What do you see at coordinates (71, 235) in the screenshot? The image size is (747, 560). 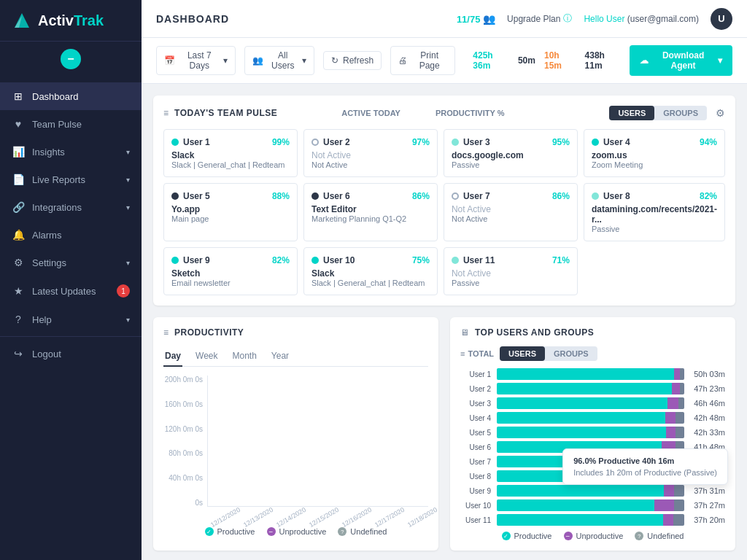 I see `sidebar-item-alarms: 🔔 Alarms` at bounding box center [71, 235].